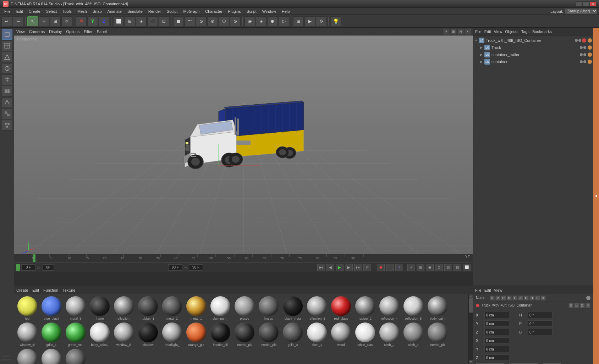 This screenshot has width=599, height=364. I want to click on obj-objects-btn: Objects, so click(512, 32).